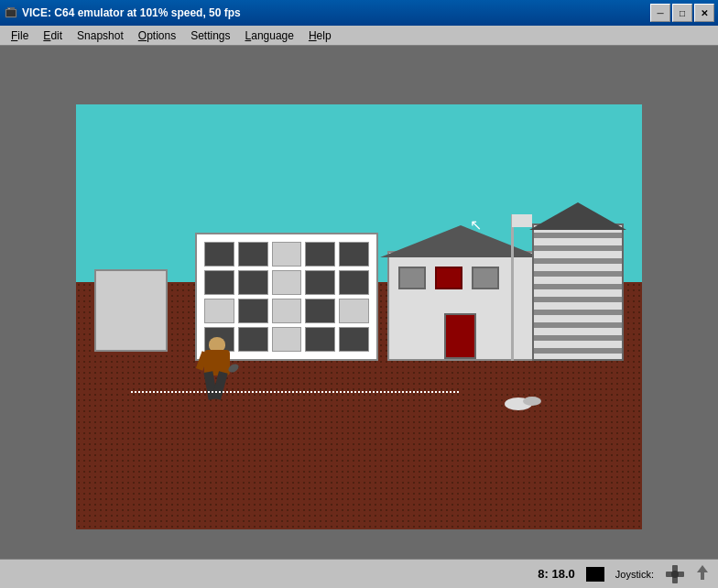  What do you see at coordinates (131, 310) in the screenshot?
I see `building-far-left` at bounding box center [131, 310].